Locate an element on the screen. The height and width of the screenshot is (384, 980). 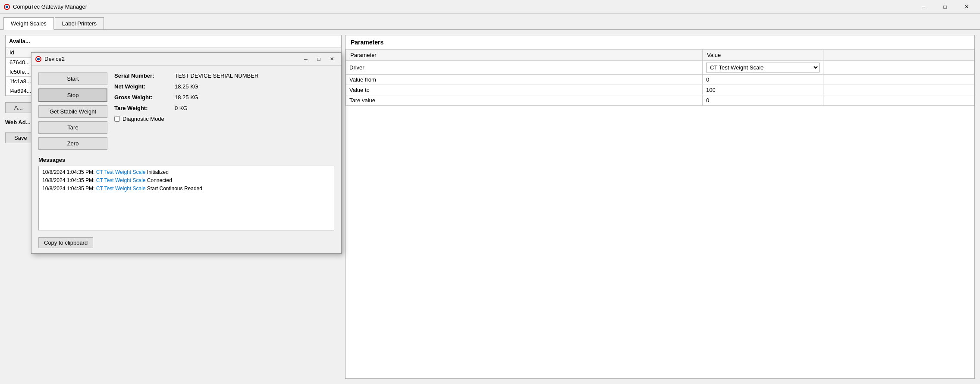
tabs-bar: Weight Scales Label Printers is located at coordinates (490, 22).